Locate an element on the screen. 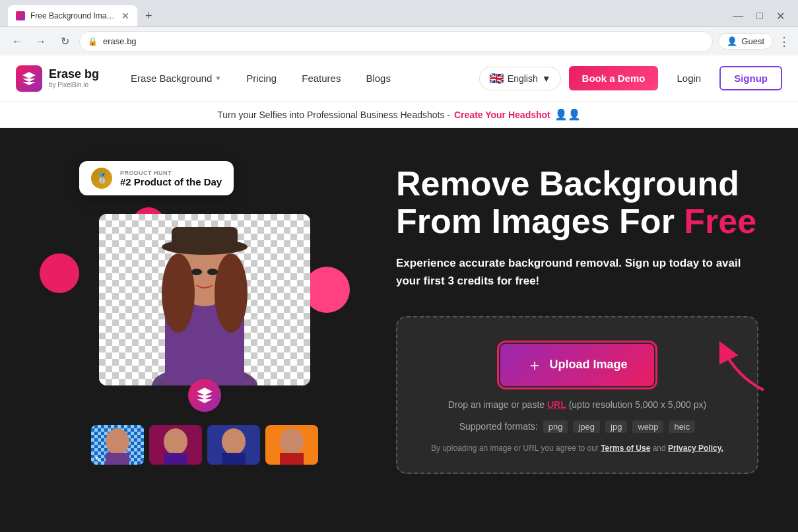 Image resolution: width=798 pixels, height=532 pixels. upload-btn-label: Upload Image is located at coordinates (588, 364).